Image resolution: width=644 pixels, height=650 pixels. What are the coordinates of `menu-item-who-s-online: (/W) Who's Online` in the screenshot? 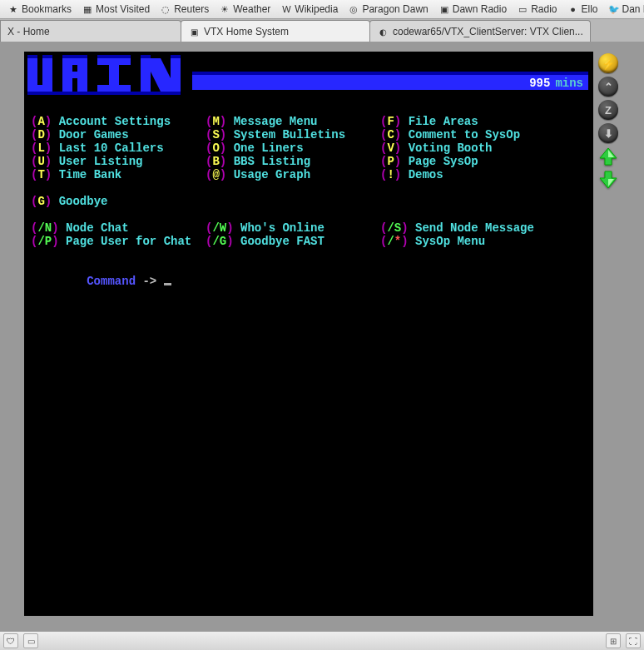 It's located at (265, 228).